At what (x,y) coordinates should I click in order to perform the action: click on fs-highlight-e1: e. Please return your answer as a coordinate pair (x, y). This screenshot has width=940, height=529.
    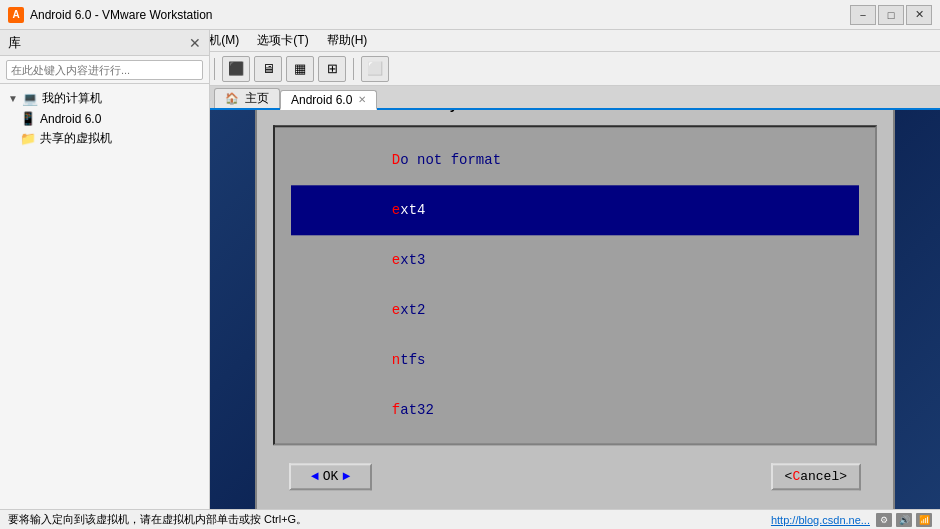
    Looking at the image, I should click on (396, 210).